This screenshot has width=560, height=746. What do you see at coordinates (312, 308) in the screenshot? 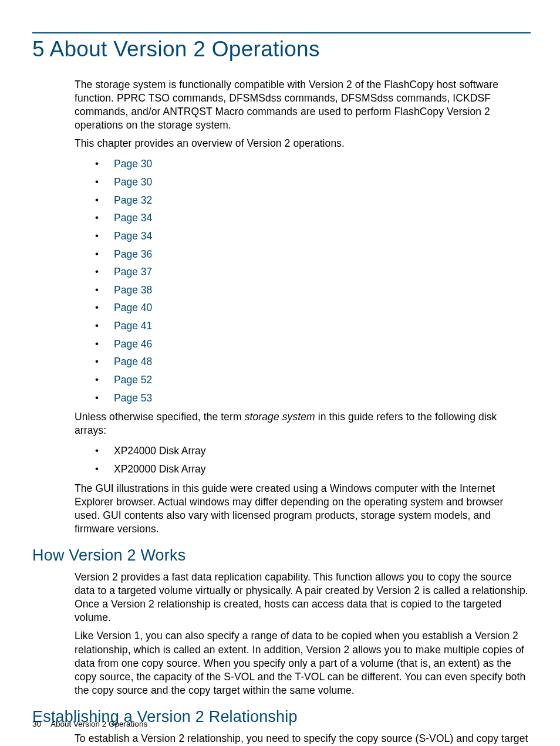
I see `list-item: Page 40` at bounding box center [312, 308].